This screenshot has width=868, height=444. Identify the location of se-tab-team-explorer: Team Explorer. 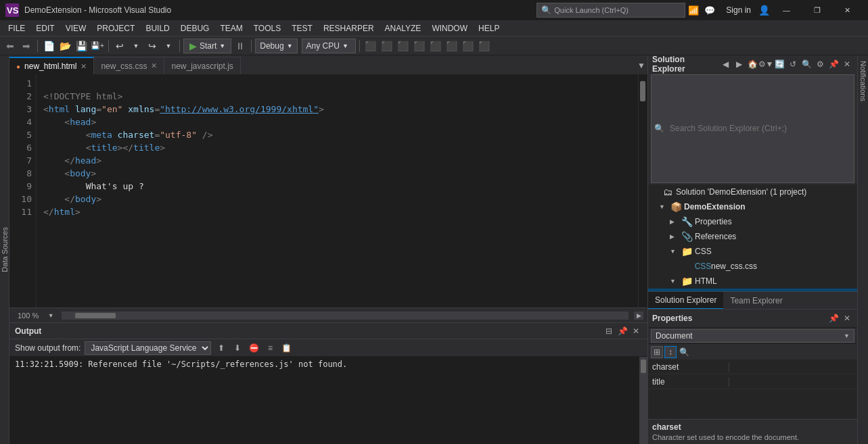
(756, 301).